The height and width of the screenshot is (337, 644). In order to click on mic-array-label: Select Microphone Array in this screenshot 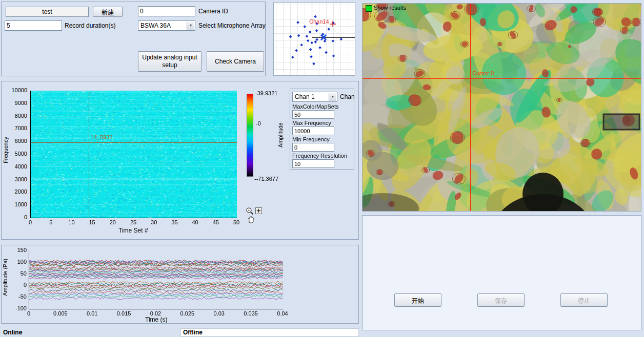, I will do `click(232, 26)`.